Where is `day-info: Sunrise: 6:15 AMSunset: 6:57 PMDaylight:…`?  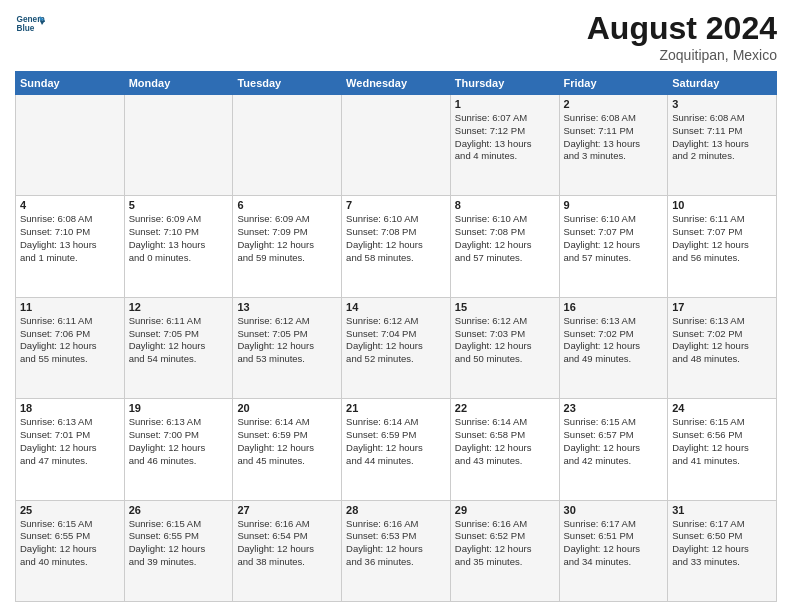
day-info: Sunrise: 6:15 AMSunset: 6:57 PMDaylight:… is located at coordinates (614, 442).